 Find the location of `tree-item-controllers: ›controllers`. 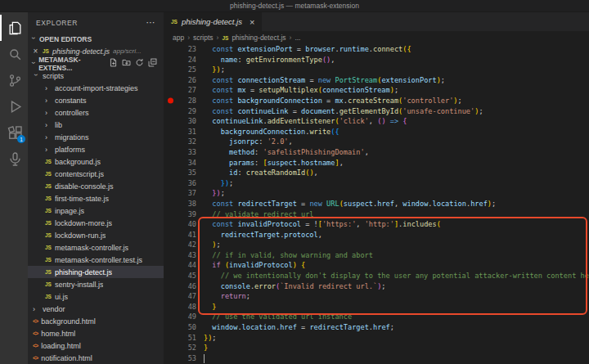

tree-item-controllers: ›controllers is located at coordinates (96, 113).